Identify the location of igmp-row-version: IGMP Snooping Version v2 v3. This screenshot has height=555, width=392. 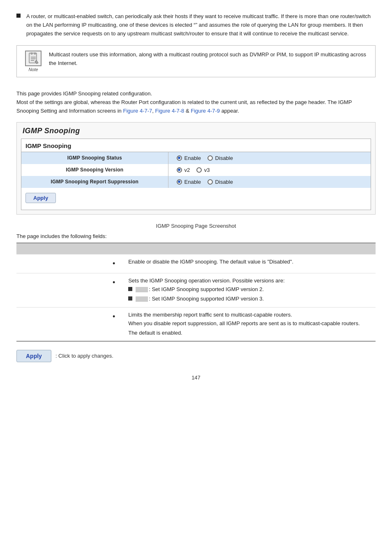
(196, 170).